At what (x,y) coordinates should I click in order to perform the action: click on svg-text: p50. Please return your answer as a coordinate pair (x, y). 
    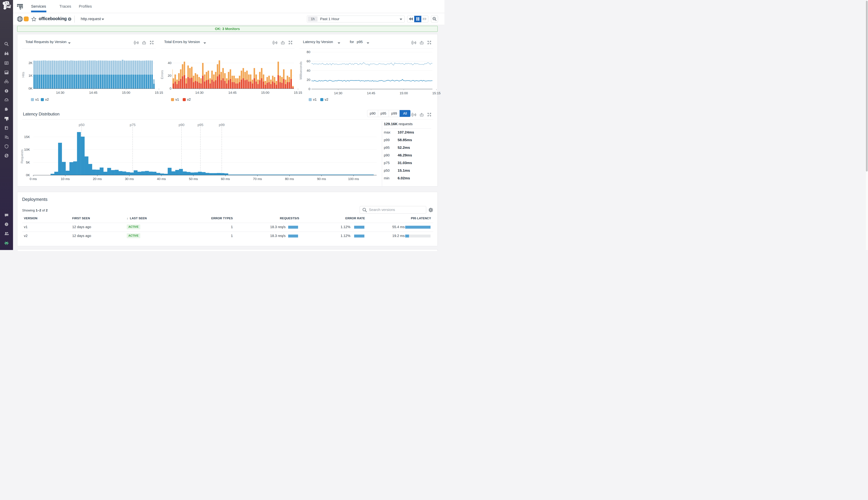
    Looking at the image, I should click on (82, 125).